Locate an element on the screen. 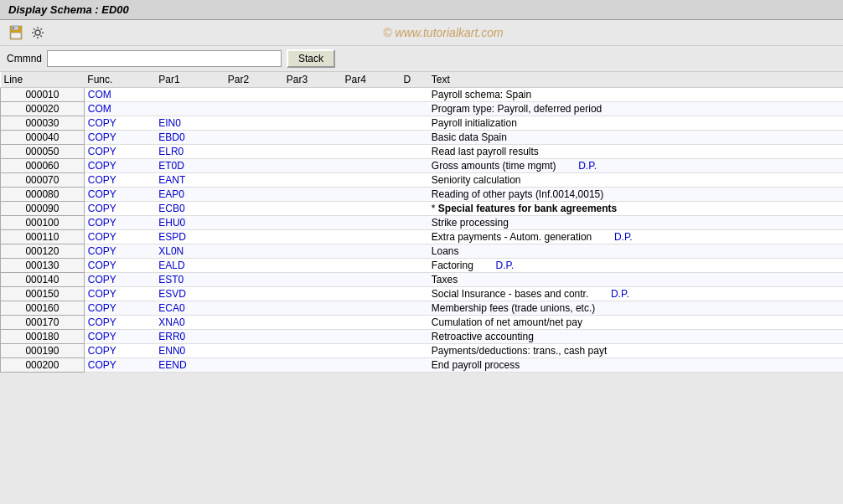 The width and height of the screenshot is (843, 504). cell-text: Payments/deductions: trans., cash payt is located at coordinates (635, 352).